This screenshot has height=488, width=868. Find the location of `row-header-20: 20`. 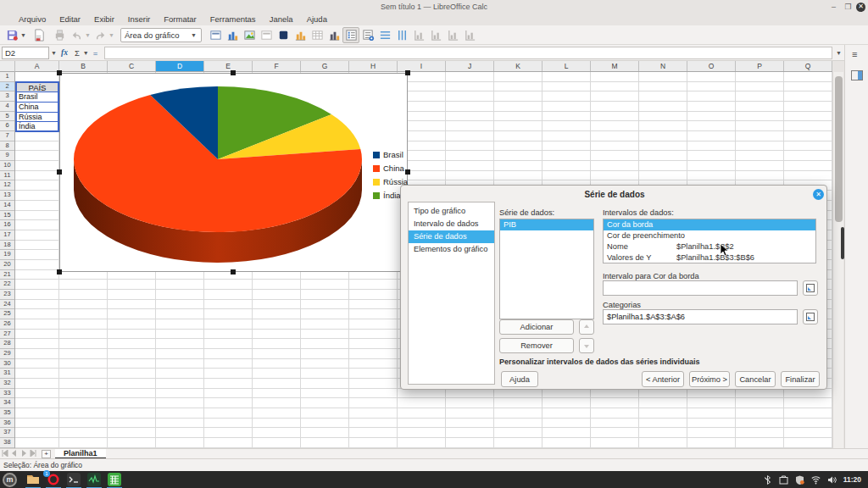

row-header-20: 20 is located at coordinates (7, 265).